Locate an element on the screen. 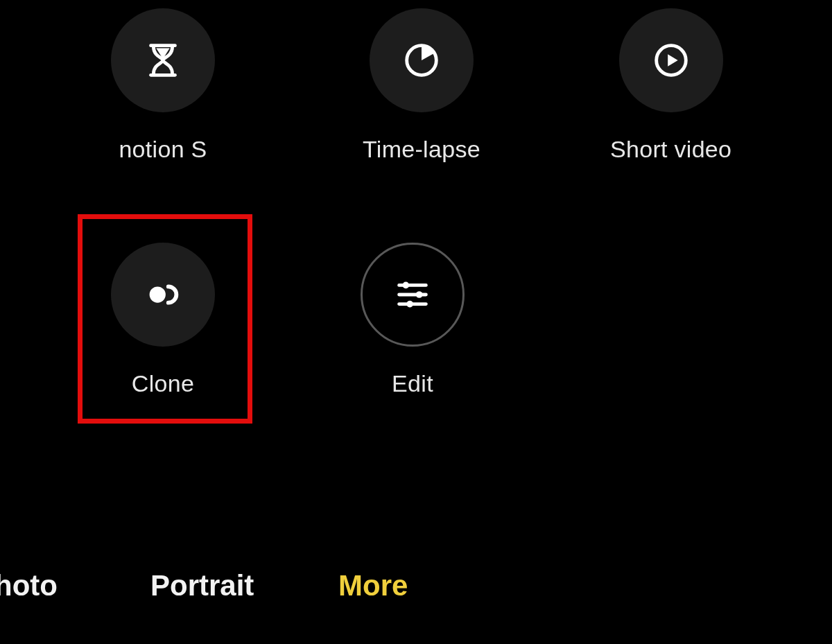 This screenshot has width=832, height=644. mode-slow-motion-label: notion S is located at coordinates (162, 150).